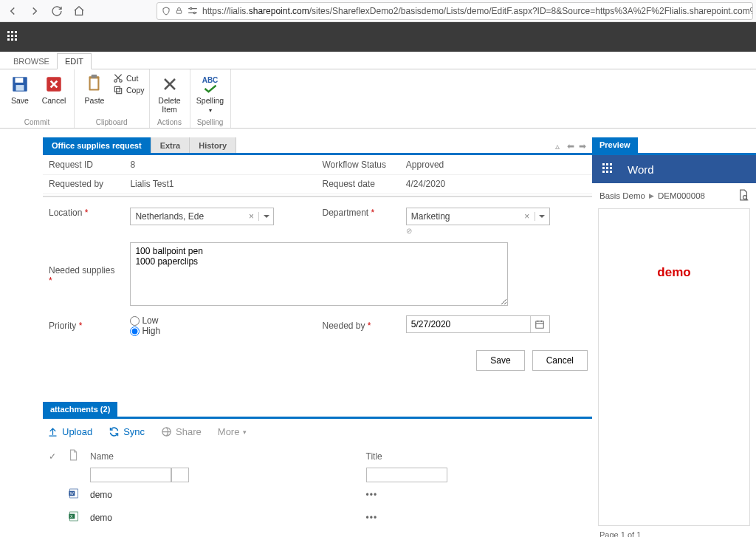 The width and height of the screenshot is (756, 537). I want to click on ribbon-cut-button: Cut, so click(128, 78).